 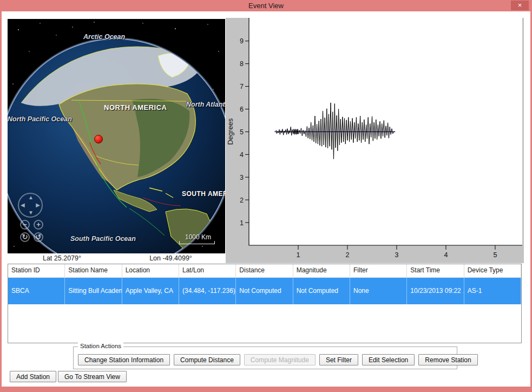 What do you see at coordinates (241, 109) in the screenshot?
I see `svg-text: 6` at bounding box center [241, 109].